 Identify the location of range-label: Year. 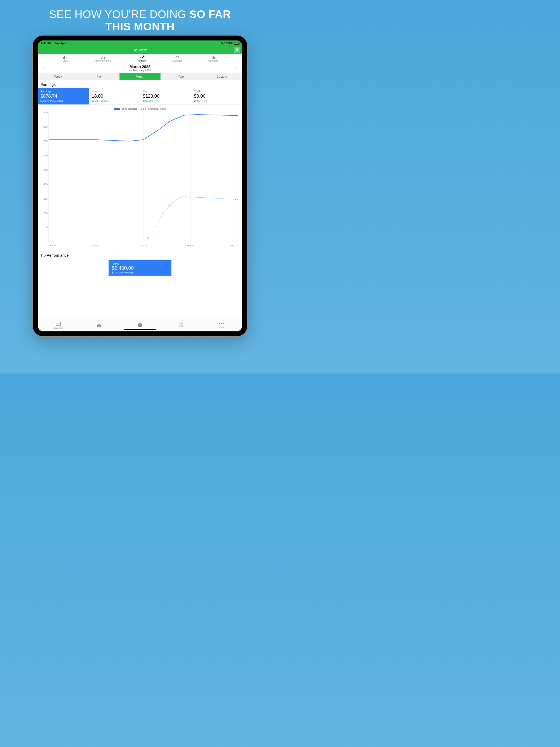
(181, 77).